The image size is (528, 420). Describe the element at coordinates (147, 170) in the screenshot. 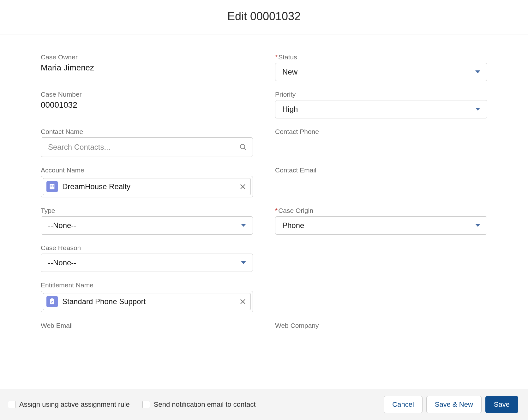

I see `label-account-name: Account Name` at that location.